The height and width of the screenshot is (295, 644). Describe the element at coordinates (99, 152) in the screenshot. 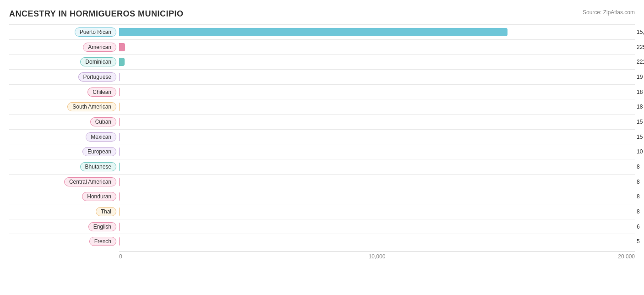

I see `label-pill: European` at that location.